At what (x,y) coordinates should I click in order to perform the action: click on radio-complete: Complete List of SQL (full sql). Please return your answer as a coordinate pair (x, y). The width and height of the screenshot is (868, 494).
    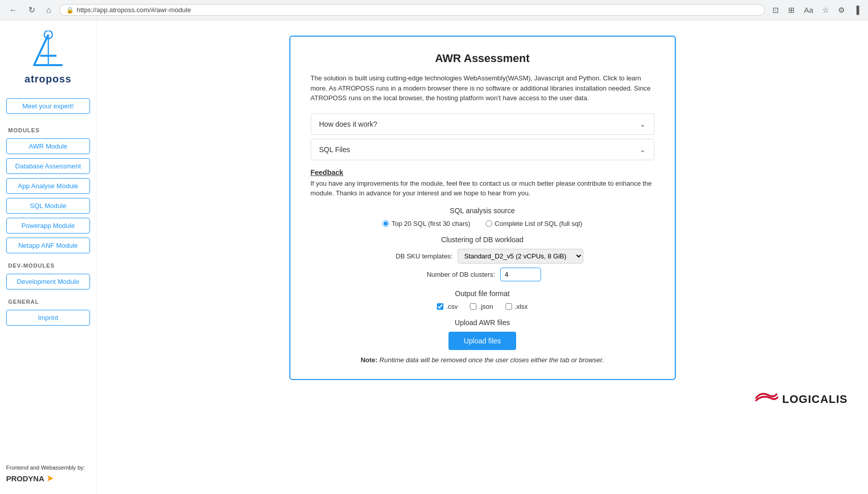
    Looking at the image, I should click on (534, 224).